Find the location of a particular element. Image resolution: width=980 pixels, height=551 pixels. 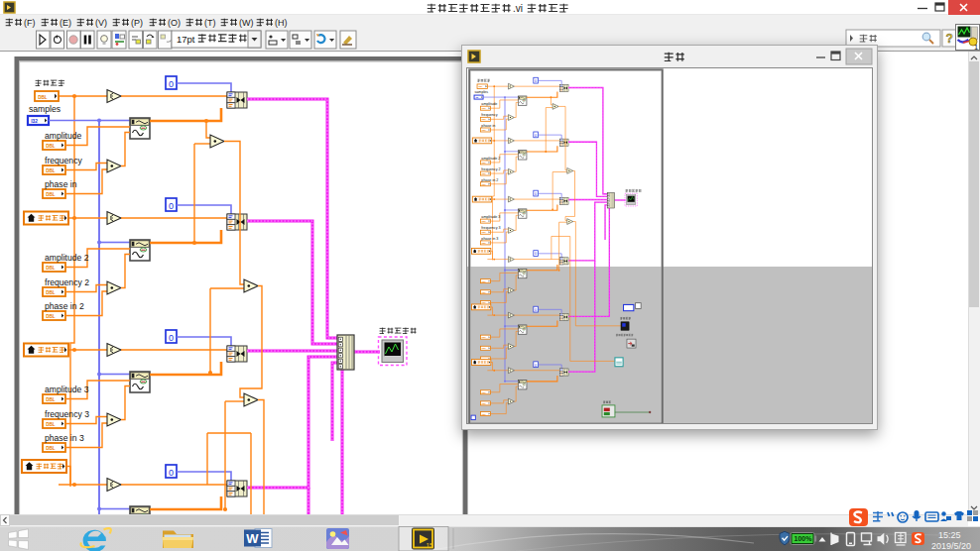

svg-text: samples is located at coordinates (45, 109).